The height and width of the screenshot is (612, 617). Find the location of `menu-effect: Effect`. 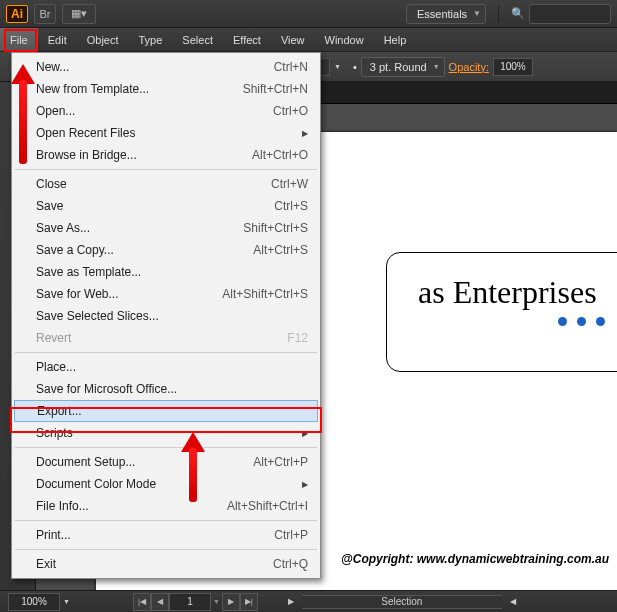

menu-effect: Effect is located at coordinates (247, 40).